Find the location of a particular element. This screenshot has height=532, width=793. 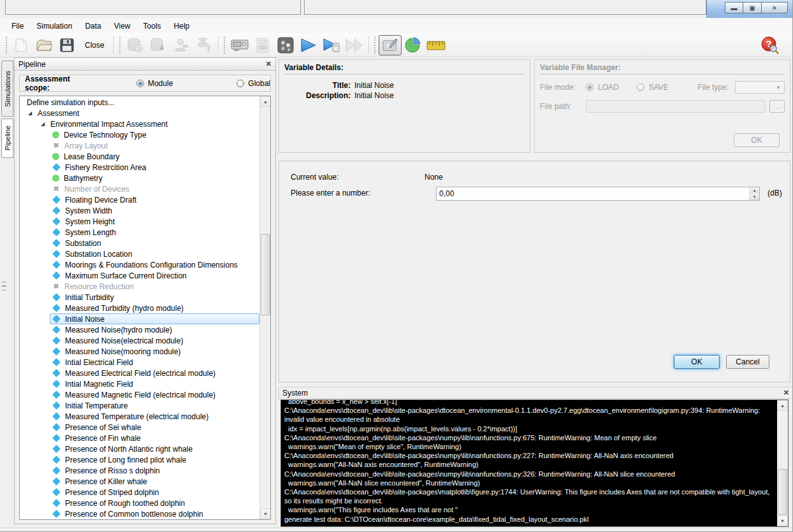

tree-item: Measured Noise(hydro module) is located at coordinates (140, 330).